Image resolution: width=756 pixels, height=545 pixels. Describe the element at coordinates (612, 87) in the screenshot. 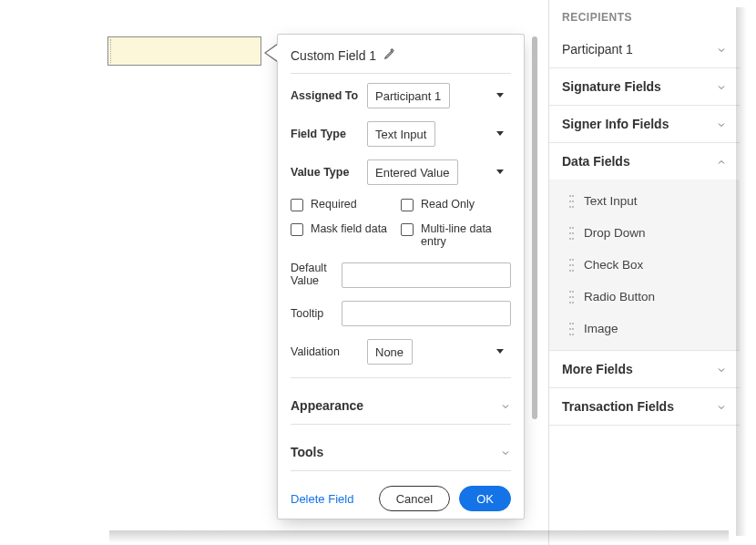

I see `group-label: Signature Fields` at that location.